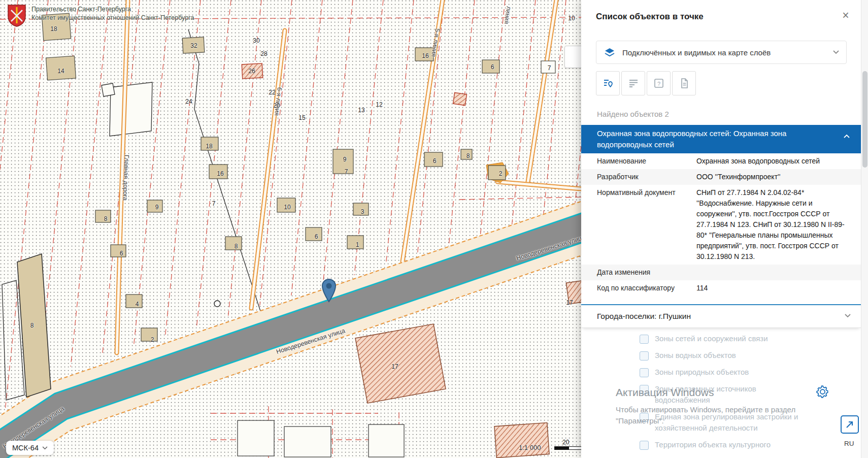  Describe the element at coordinates (574, 57) in the screenshot. I see `map-tool-button-partial` at that location.